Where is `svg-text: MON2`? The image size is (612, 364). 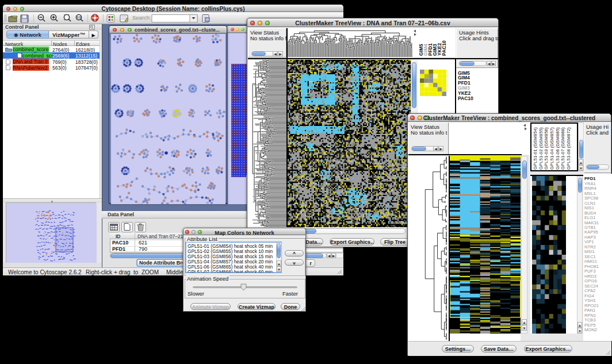 svg-text: MON2 is located at coordinates (591, 330).